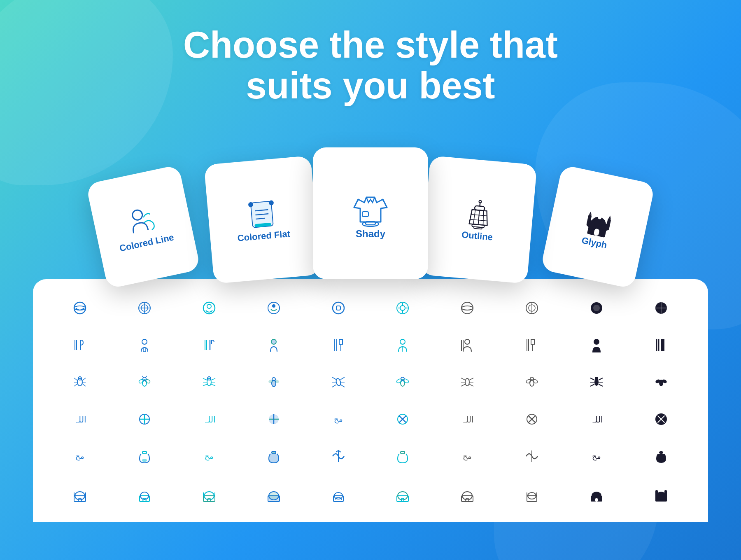 The width and height of the screenshot is (741, 560). Describe the element at coordinates (273, 419) in the screenshot. I see `icon-r4c4` at that location.